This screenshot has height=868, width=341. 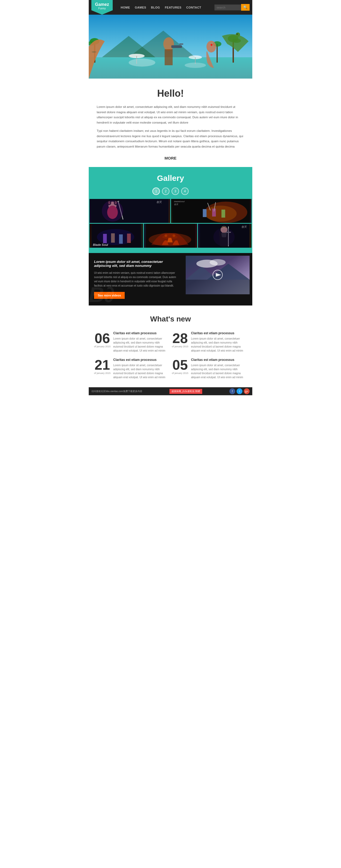 I want to click on hello-title: Hello!, so click(x=170, y=94).